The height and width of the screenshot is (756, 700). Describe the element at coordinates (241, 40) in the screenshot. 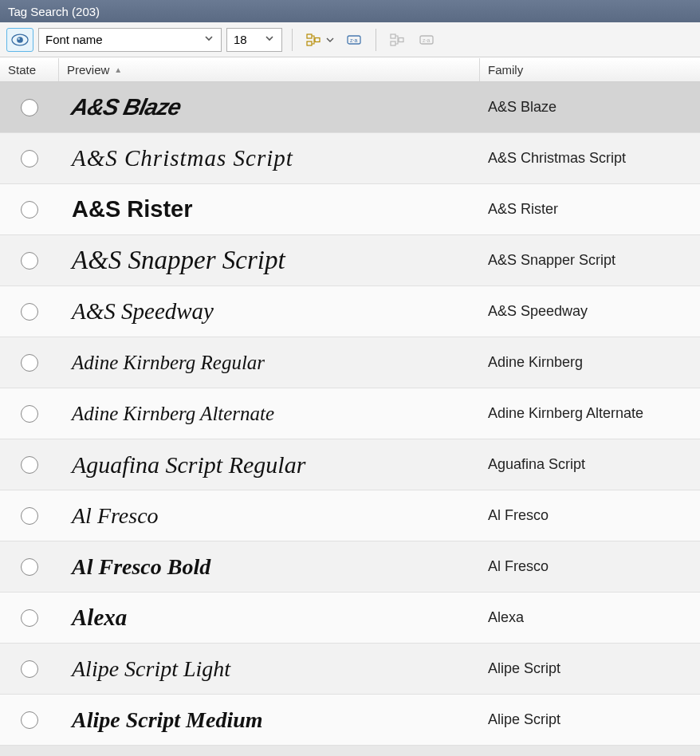

I see `font-size-value: 18` at that location.